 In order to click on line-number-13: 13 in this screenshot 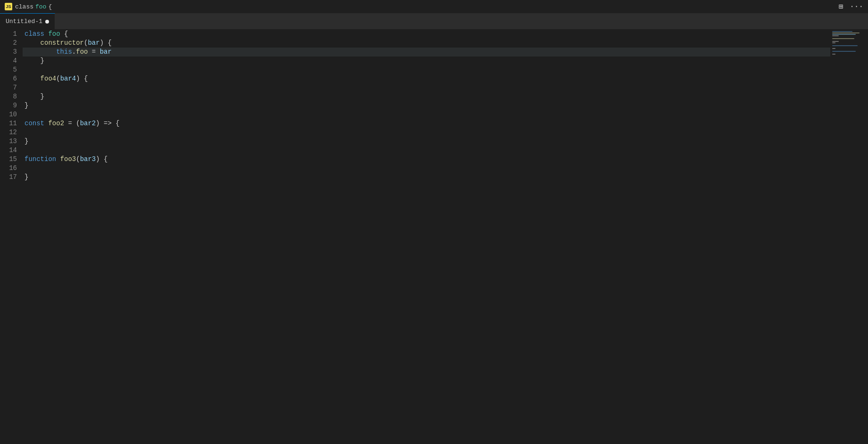, I will do `click(11, 141)`.